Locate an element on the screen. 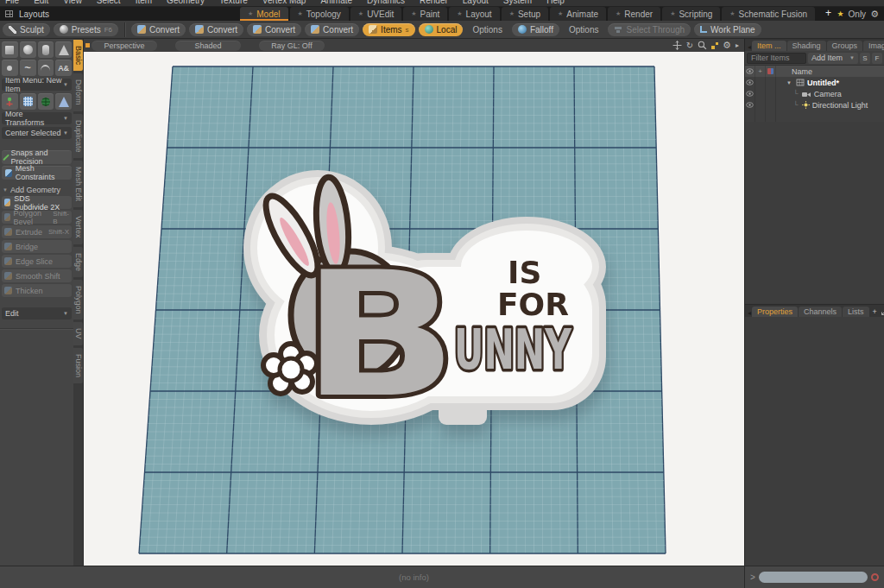  menu-item: Dynamics is located at coordinates (386, 3).